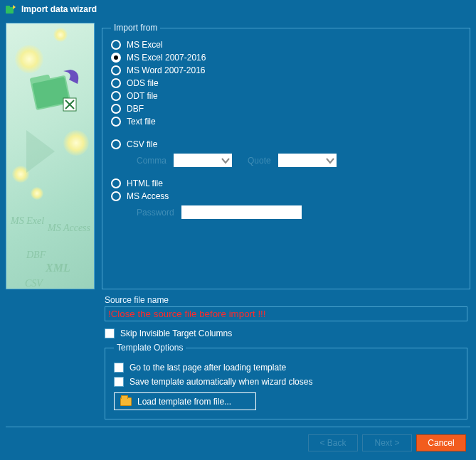 Image resolution: width=476 pixels, height=460 pixels. I want to click on app-icon, so click(11, 9).